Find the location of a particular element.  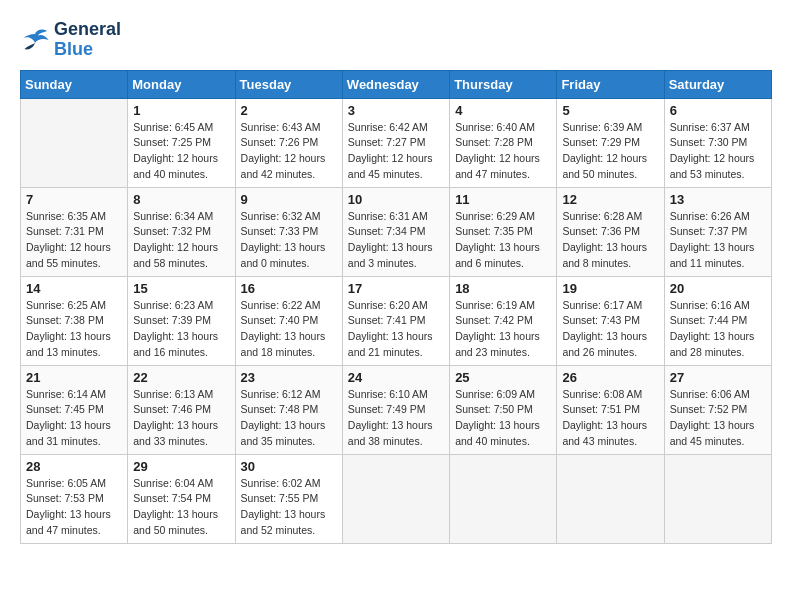

calendar-cell: 7Sunrise: 6:35 AM Sunset: 7:31 PM Daylig… is located at coordinates (74, 232).